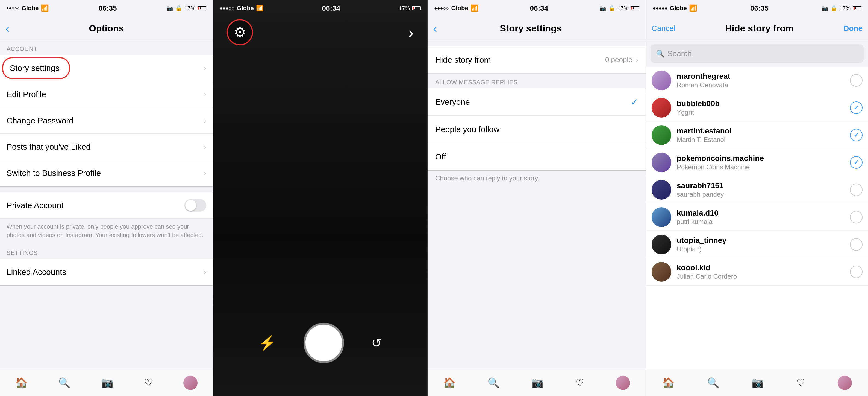 The height and width of the screenshot is (396, 868). I want to click on reply-everyone: Everyone ✓, so click(537, 102).